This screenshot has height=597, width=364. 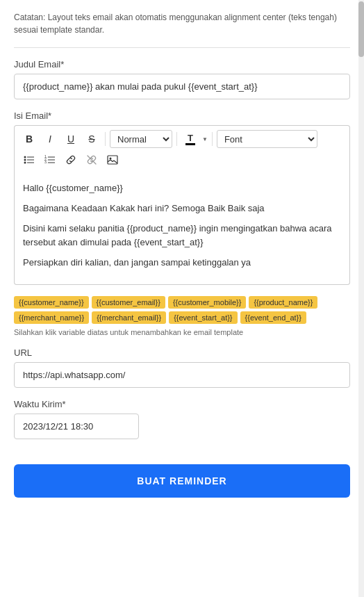 I want to click on submit-button: BUAT REMINDER, so click(x=182, y=481).